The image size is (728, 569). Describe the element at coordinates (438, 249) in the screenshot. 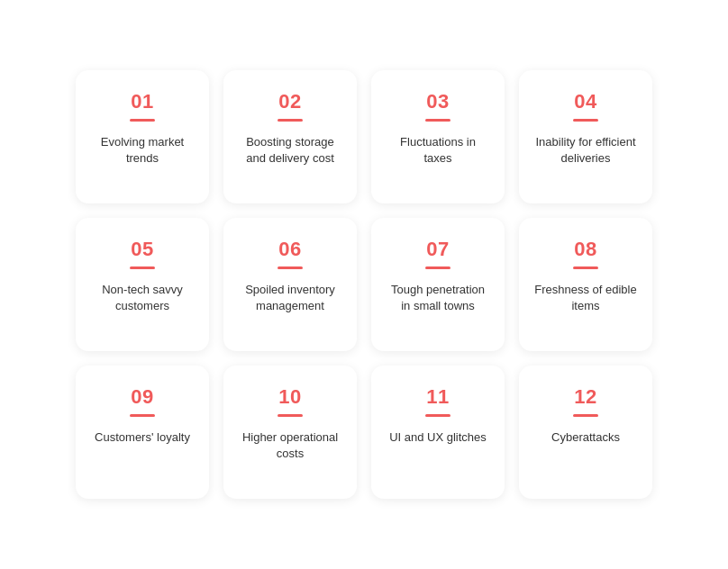

I see `card-number-07: 07` at that location.